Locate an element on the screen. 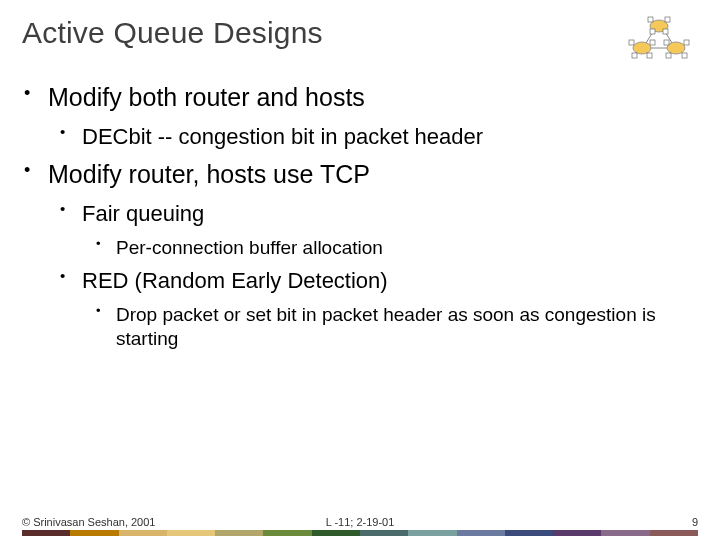 The width and height of the screenshot is (720, 540). list-item: RED (Random Early Detection) Drop packet… is located at coordinates (373, 308).